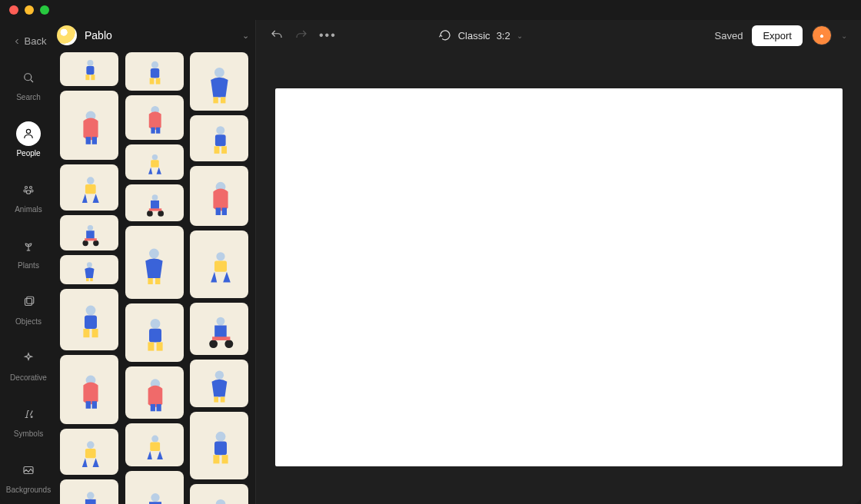  I want to click on library-header: Pablo ⌄, so click(156, 35).